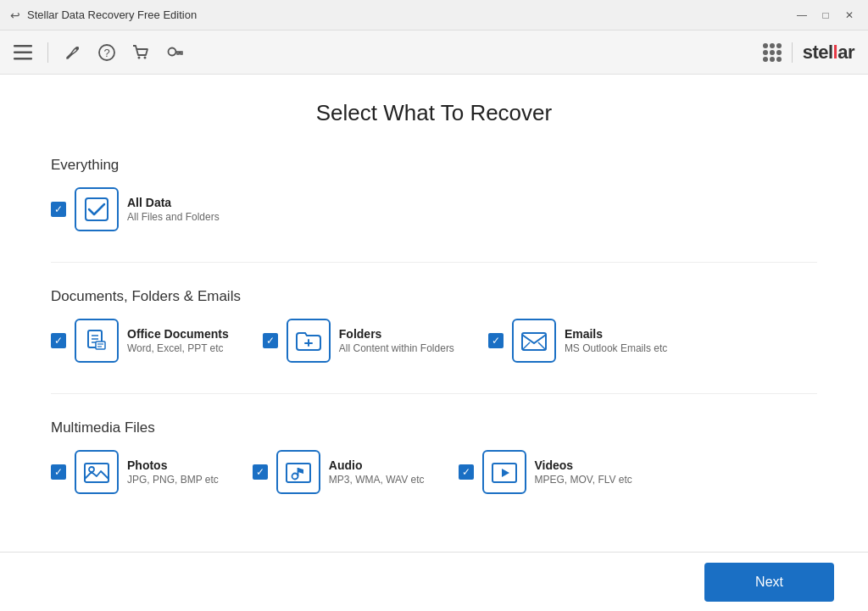 This screenshot has width=868, height=611. What do you see at coordinates (140, 341) in the screenshot?
I see `office-documents-item: ✓ Office Documents Word, Excel, PPT etc` at bounding box center [140, 341].